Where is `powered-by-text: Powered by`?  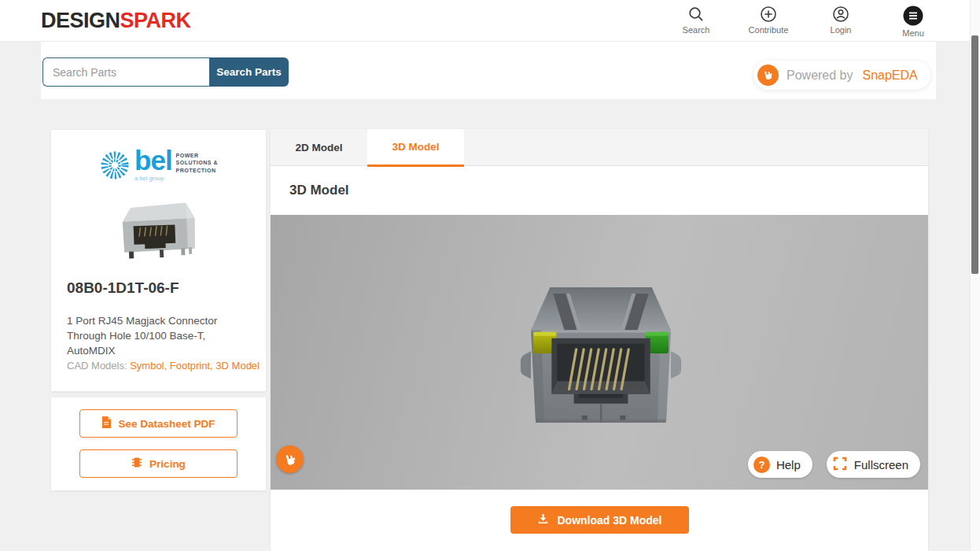 powered-by-text: Powered by is located at coordinates (820, 76).